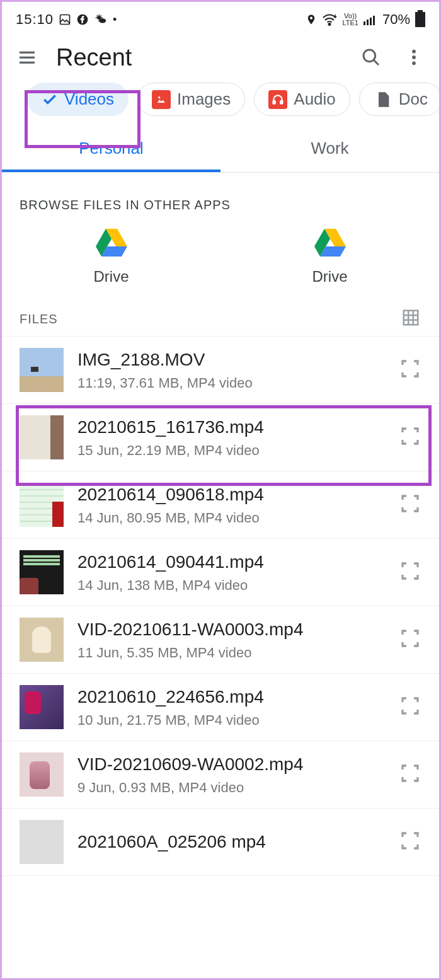  What do you see at coordinates (231, 764) in the screenshot?
I see `file-name: VID-20210609-WA0002.mp4` at bounding box center [231, 764].